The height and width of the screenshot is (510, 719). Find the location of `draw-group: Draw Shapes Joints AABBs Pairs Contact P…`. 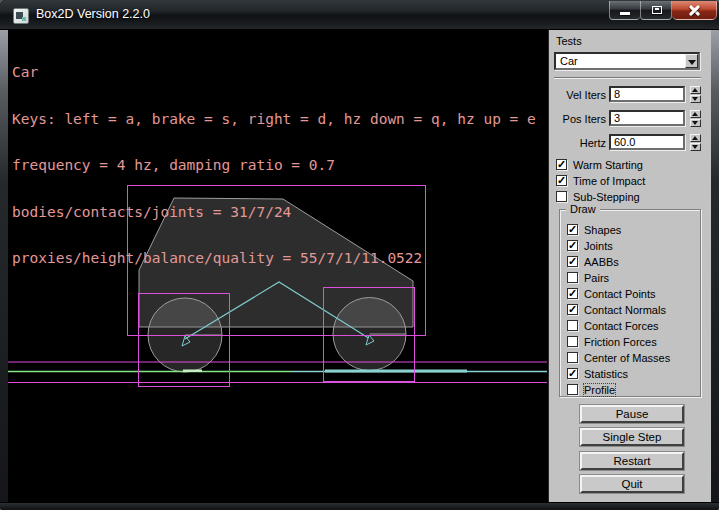

draw-group: Draw Shapes Joints AABBs Pairs Contact P… is located at coordinates (630, 303).